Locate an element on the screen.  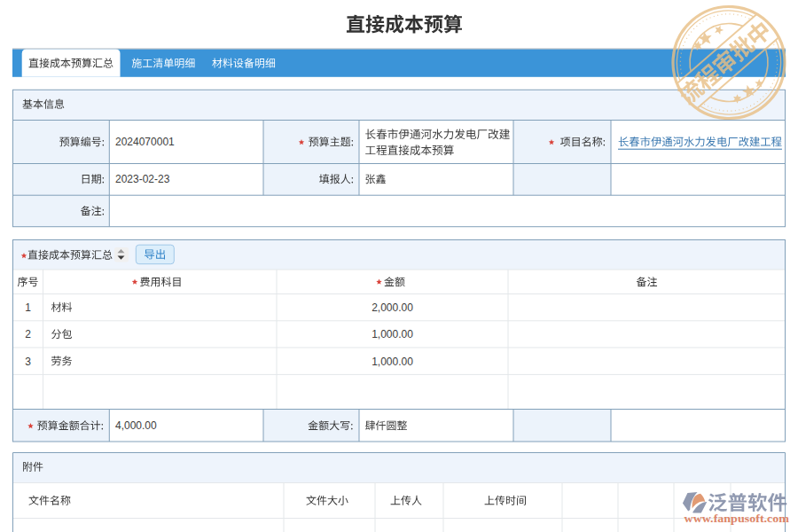
svg-text: 2024070001 is located at coordinates (145, 142).